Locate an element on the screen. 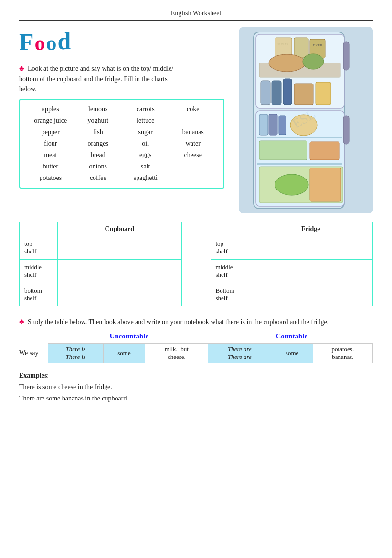 Image resolution: width=392 pixels, height=558 pixels. fridge-svg: SUGAR FLOUR is located at coordinates (306, 120).